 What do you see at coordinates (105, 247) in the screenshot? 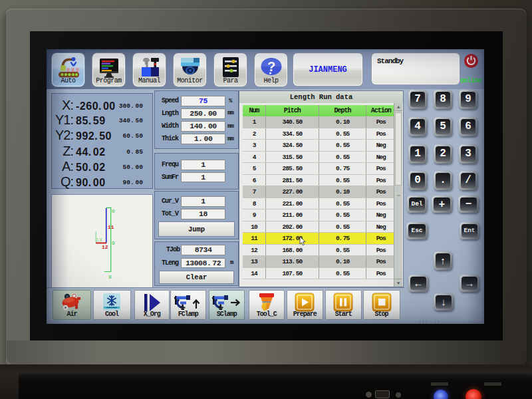
I see `svg-text: 12` at bounding box center [105, 247].